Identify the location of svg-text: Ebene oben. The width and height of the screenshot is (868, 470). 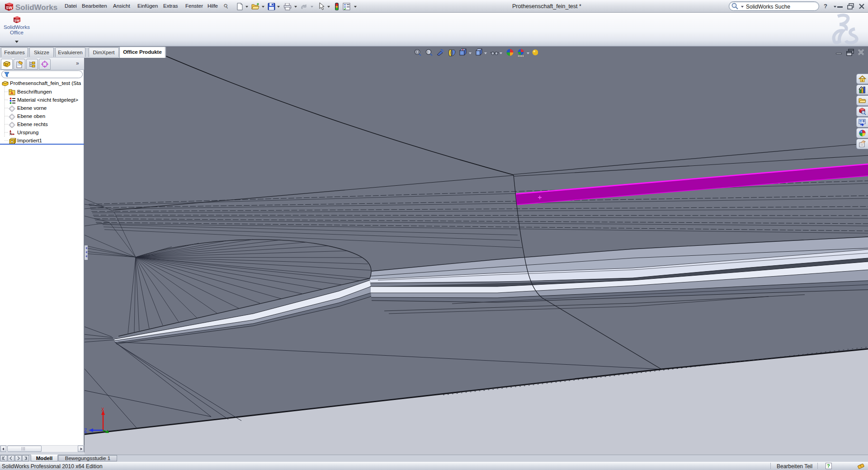
(31, 116).